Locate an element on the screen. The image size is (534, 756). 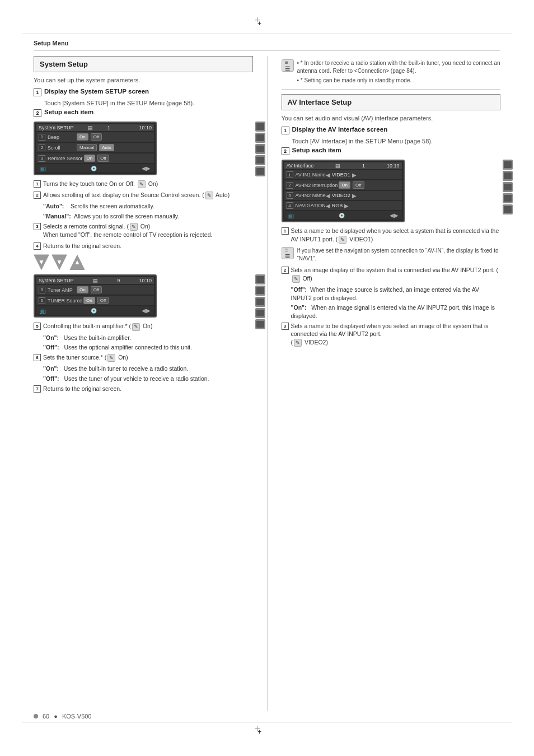
screen2-row5-btn-on: On is located at coordinates (83, 290).